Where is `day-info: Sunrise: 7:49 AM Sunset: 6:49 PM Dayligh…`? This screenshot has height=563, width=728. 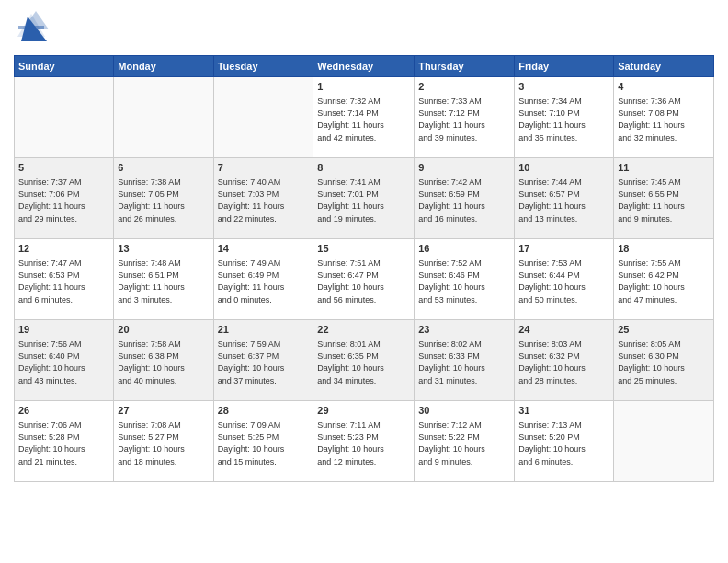
day-info: Sunrise: 7:49 AM Sunset: 6:49 PM Dayligh… is located at coordinates (264, 282).